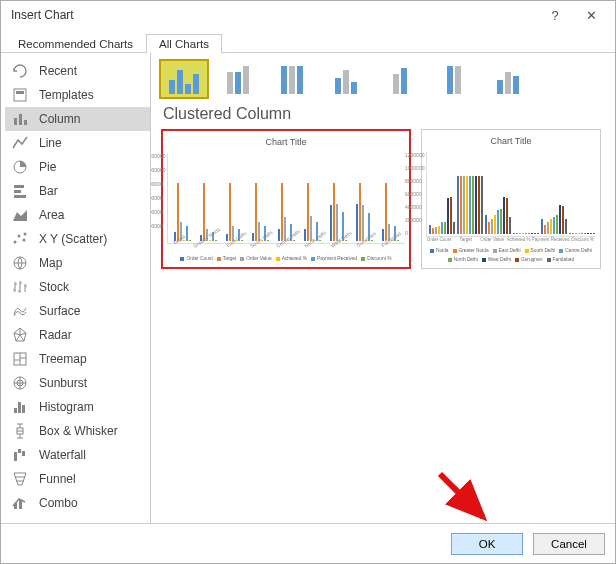 Image resolution: width=616 pixels, height=564 pixels. What do you see at coordinates (308, 41) in the screenshot?
I see `tab-strip: Recommended Charts All Charts` at bounding box center [308, 41].